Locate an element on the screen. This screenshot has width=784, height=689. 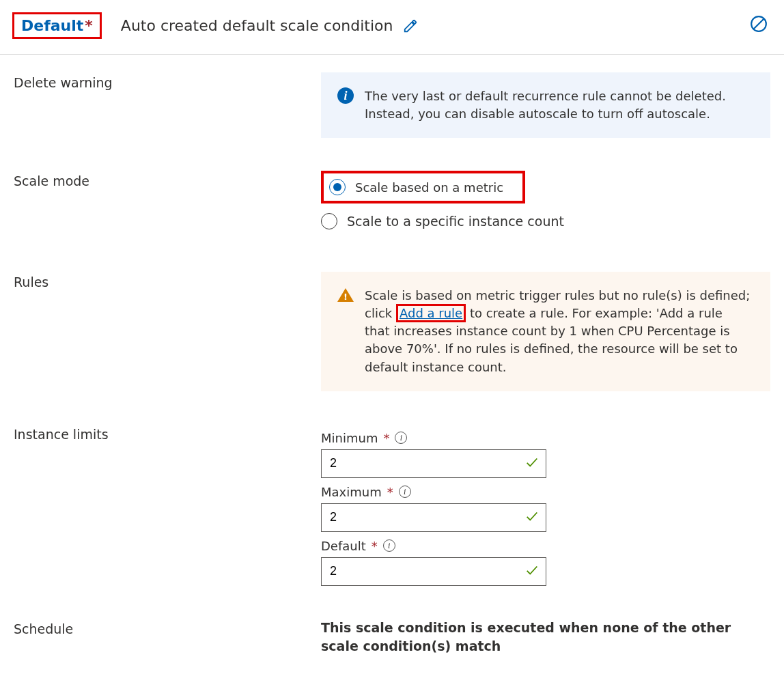
radio-scale-metric-label: Scale based on a metric is located at coordinates (429, 187).